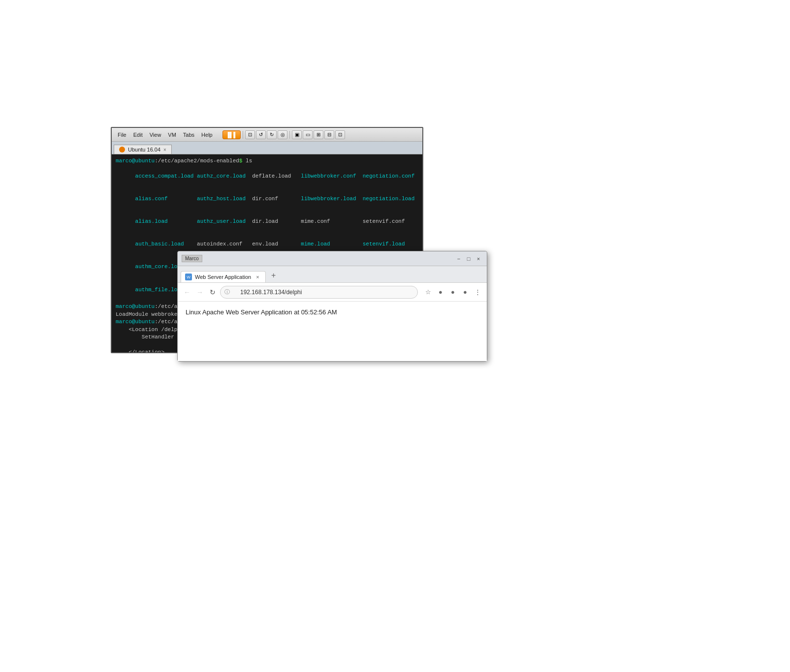  I want to click on browser-tab-bar: W Web Server Application × +, so click(332, 275).